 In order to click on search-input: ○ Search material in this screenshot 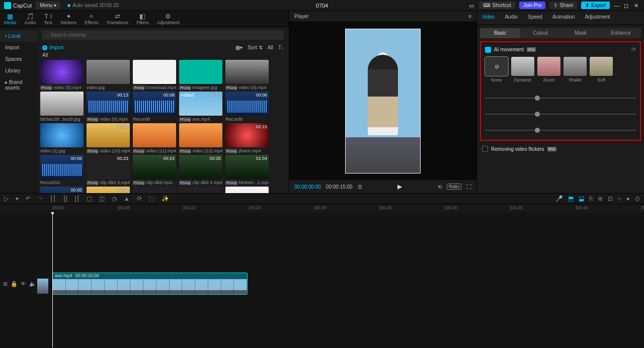, I will do `click(163, 35)`.